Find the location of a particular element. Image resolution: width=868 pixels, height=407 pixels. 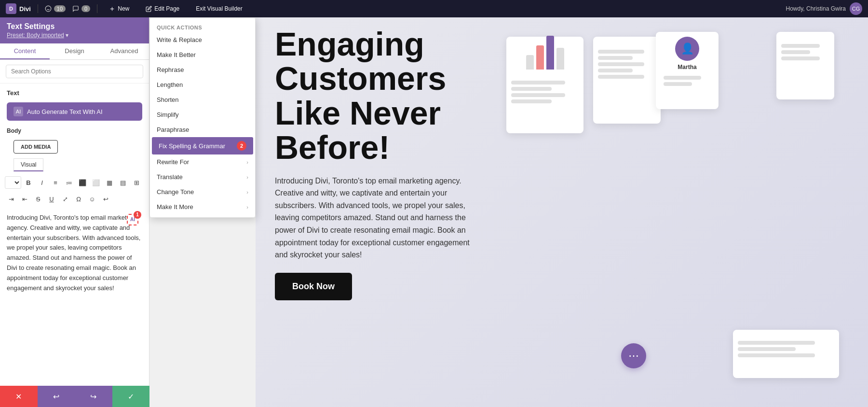

tab-content: Content is located at coordinates (25, 51).